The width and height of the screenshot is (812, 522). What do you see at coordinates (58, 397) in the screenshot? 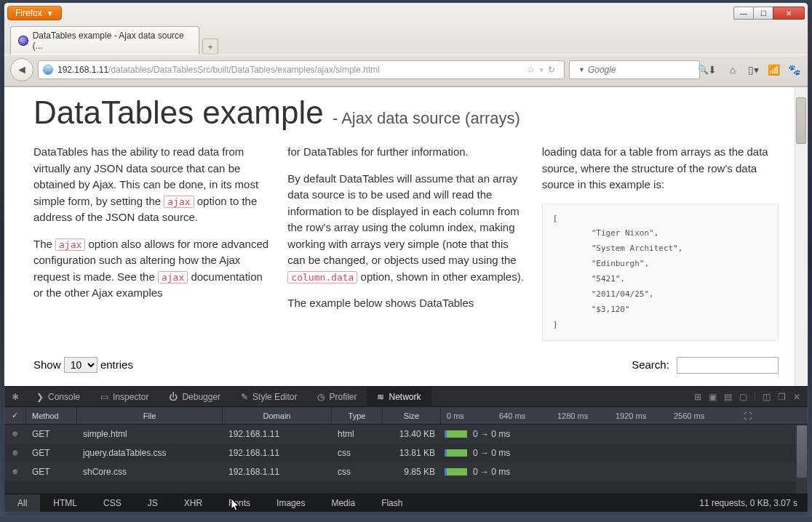
I see `tab-console: ❯Console` at bounding box center [58, 397].